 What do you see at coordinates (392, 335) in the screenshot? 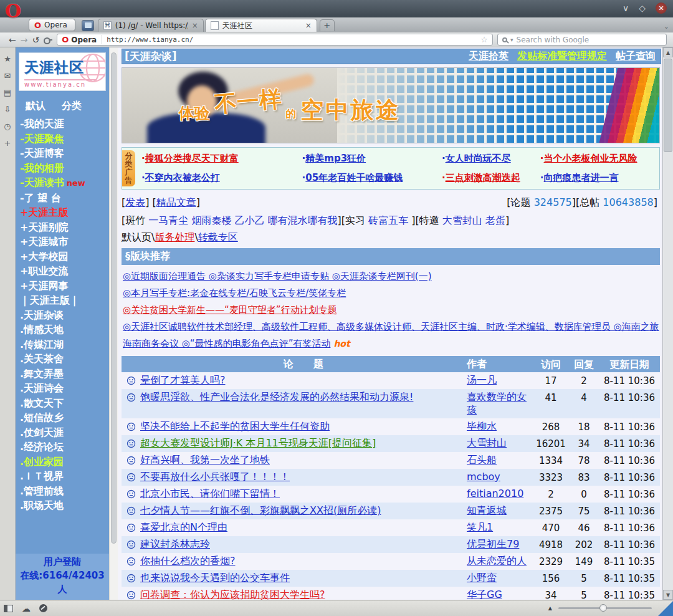
I see `announcement-line: ◎天涯社区诚聘软件技术部经理、高级软件工程师、高级多媒体设计师、天涯社区主编、时…` at bounding box center [392, 335].